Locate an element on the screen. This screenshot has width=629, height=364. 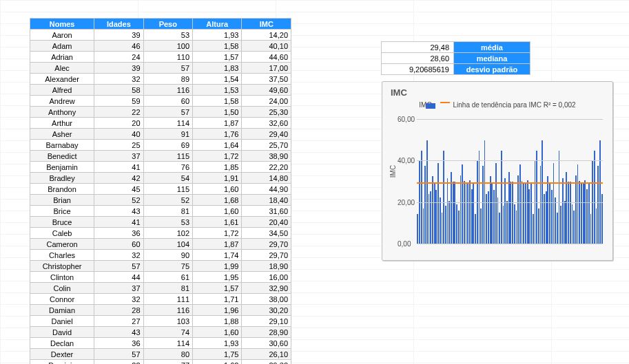
cell-name: Brandon is located at coordinates (62, 189).